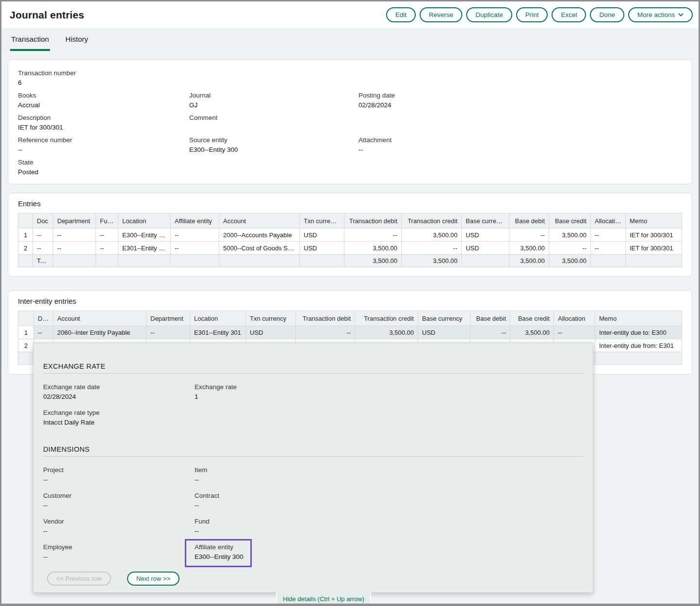 This screenshot has height=606, width=700. Describe the element at coordinates (43, 261) in the screenshot. I see `table-cell: Total` at that location.